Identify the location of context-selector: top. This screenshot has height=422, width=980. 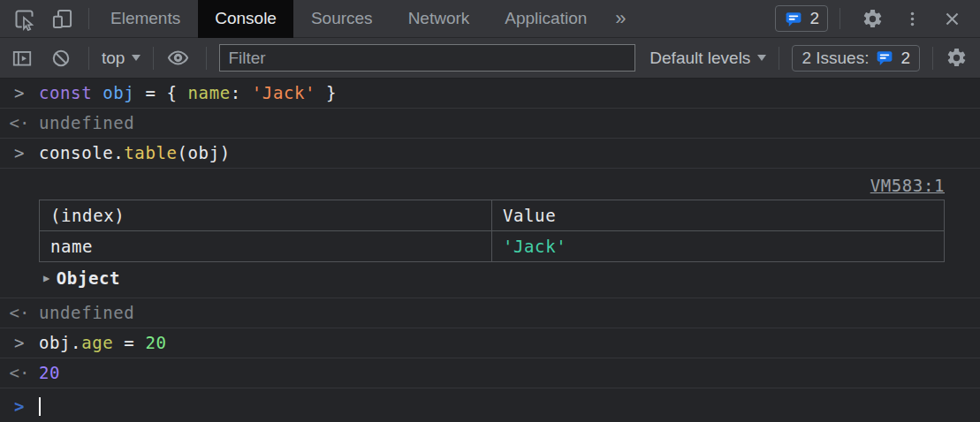
(121, 58).